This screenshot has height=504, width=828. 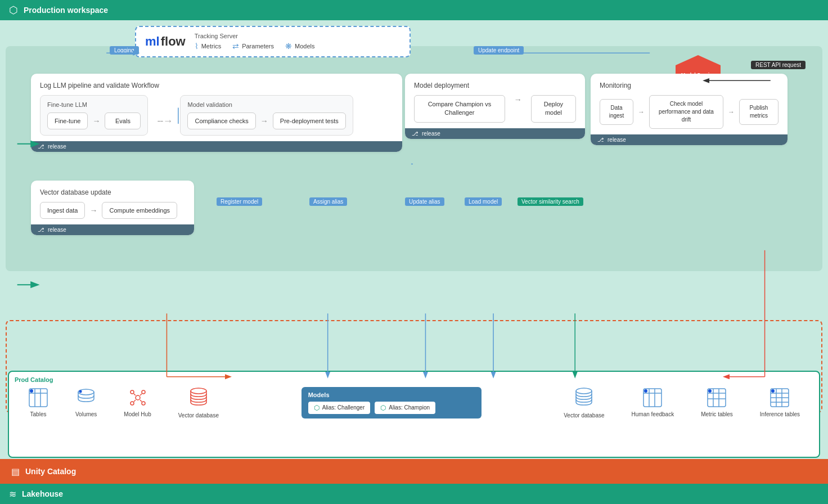 What do you see at coordinates (94, 105) in the screenshot?
I see `fine-tune-title: Fine-tune LLM` at bounding box center [94, 105].